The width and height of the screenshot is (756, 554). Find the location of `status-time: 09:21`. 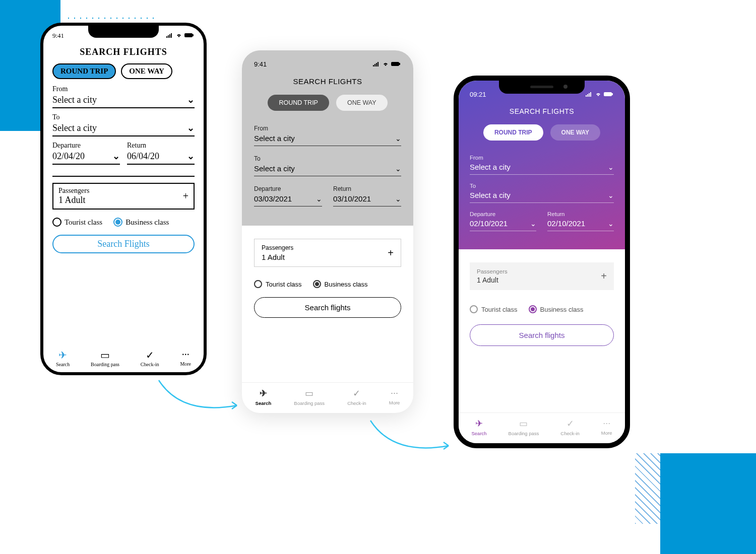

status-time: 09:21 is located at coordinates (478, 95).